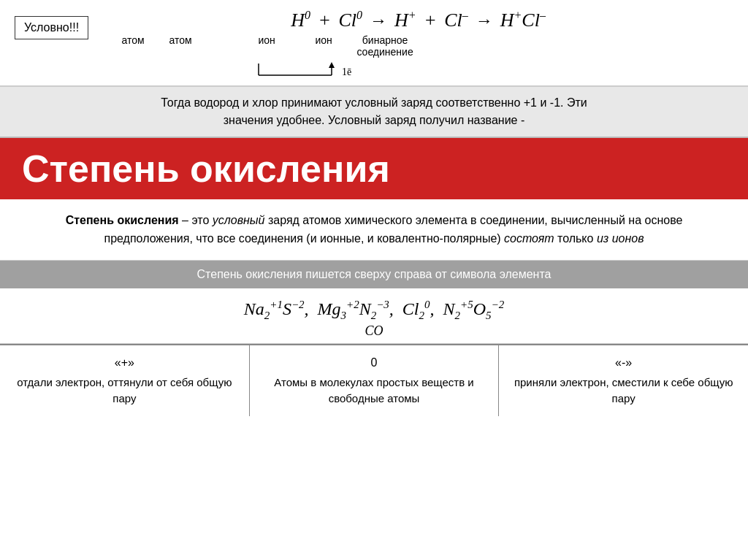 This screenshot has width=748, height=560. Describe the element at coordinates (374, 112) in the screenshot. I see `info-section: Тогда водород и хлор принимают условный …` at that location.